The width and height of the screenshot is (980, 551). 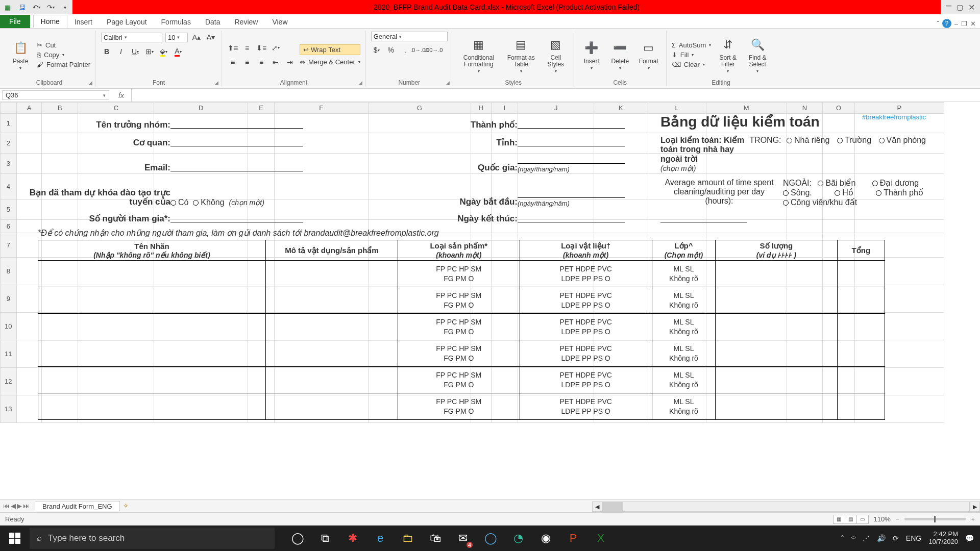 I want to click on merge-center-button: ⇔Merge & Center▾, so click(x=330, y=62).